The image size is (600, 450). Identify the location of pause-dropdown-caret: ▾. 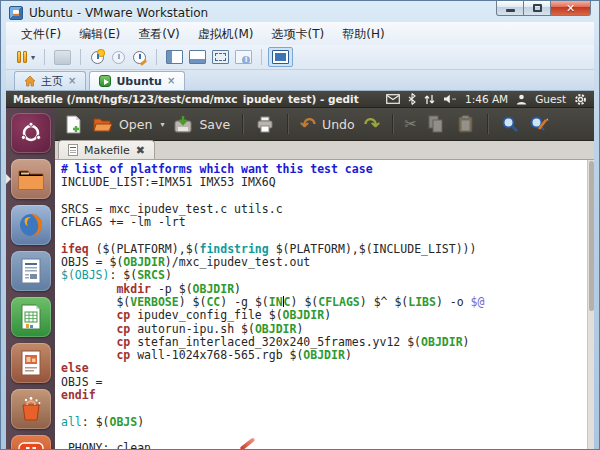
(33, 58).